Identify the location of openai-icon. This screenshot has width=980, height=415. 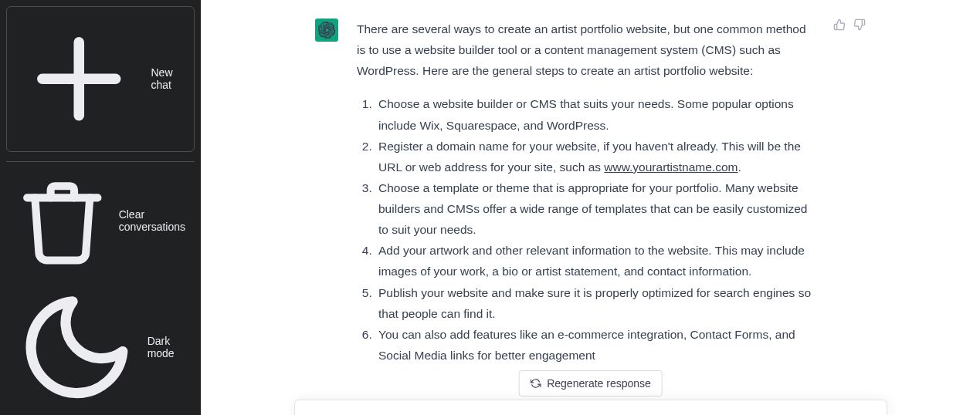
(327, 30).